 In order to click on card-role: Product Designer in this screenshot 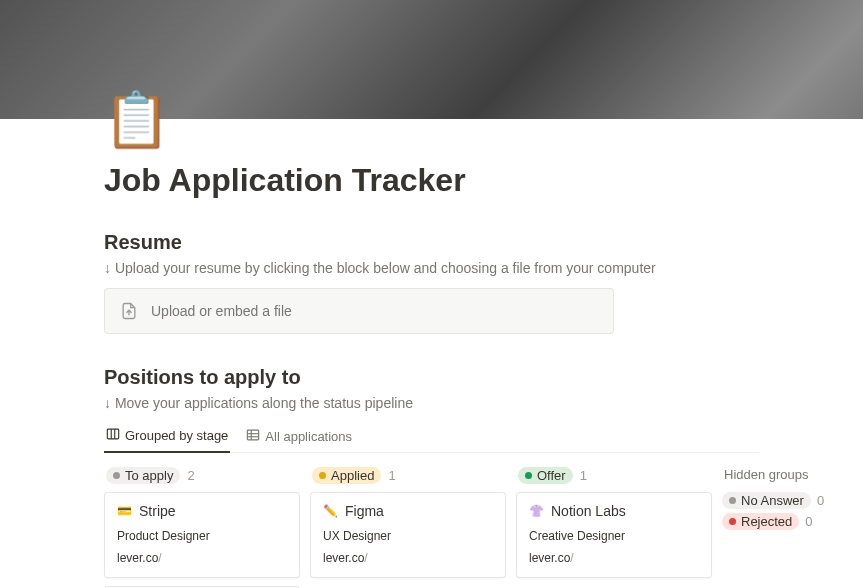, I will do `click(202, 536)`.